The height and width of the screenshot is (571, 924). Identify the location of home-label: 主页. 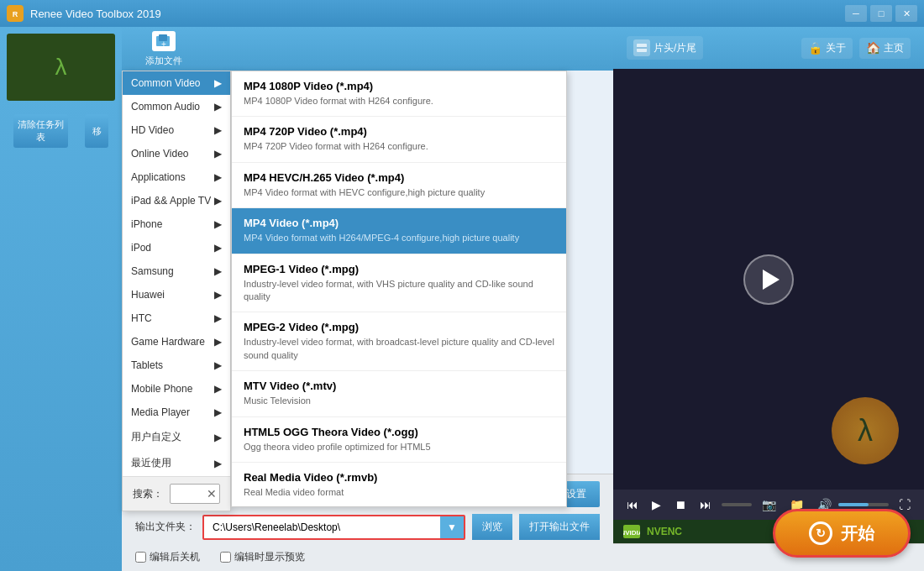
(894, 49).